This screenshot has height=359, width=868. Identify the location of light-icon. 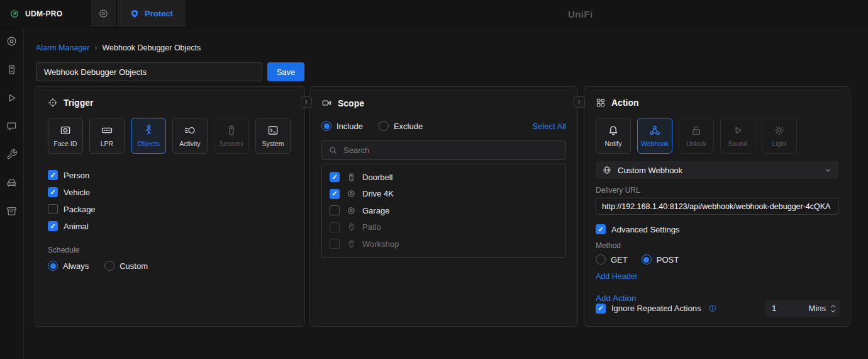
(779, 130).